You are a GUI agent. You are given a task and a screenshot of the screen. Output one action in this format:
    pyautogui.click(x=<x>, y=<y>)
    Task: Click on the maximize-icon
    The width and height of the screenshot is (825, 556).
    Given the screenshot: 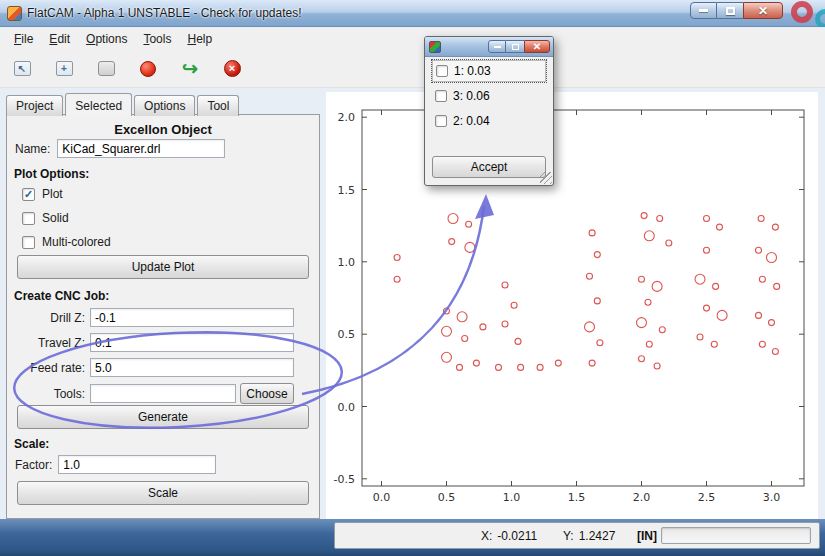 What is the action you would take?
    pyautogui.click(x=730, y=11)
    